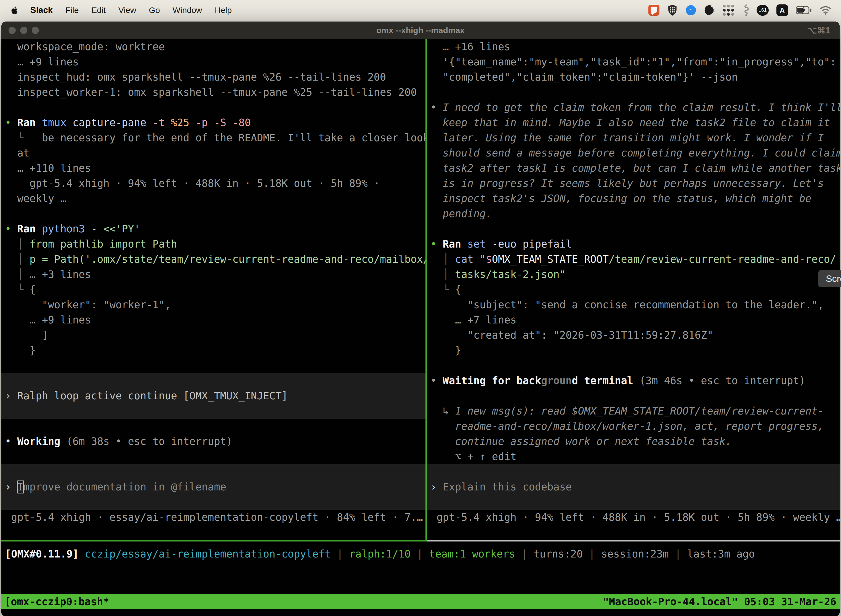 Image resolution: width=841 pixels, height=616 pixels. What do you see at coordinates (42, 62) in the screenshot?
I see `terminal-text: … +9 lines` at bounding box center [42, 62].